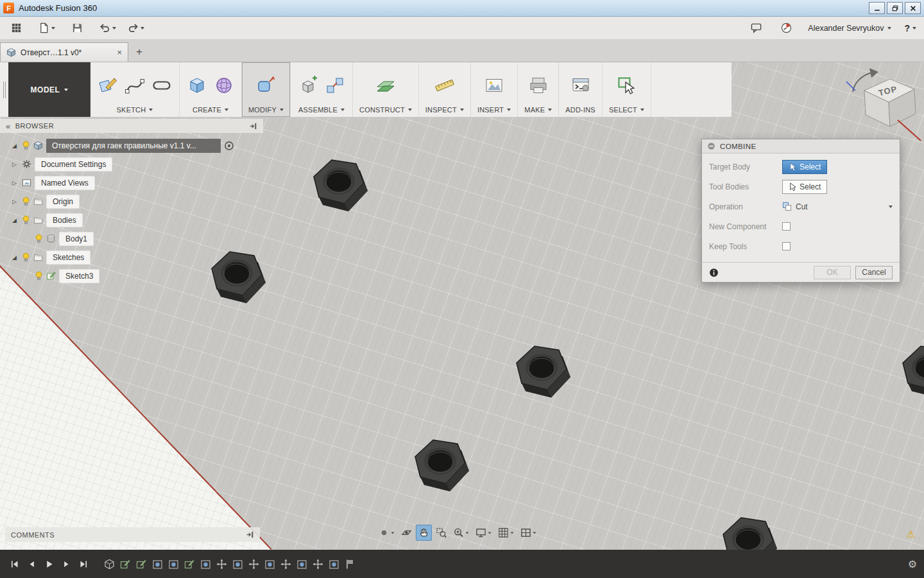  Describe the element at coordinates (266, 109) in the screenshot. I see `ribbon-tab-modify: MODIFY` at that location.